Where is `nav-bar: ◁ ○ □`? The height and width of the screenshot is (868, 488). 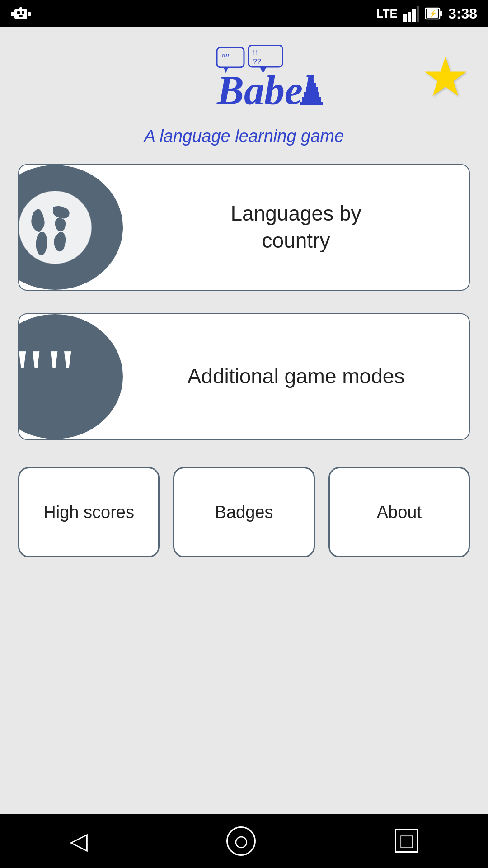
nav-bar: ◁ ○ □ is located at coordinates (244, 841).